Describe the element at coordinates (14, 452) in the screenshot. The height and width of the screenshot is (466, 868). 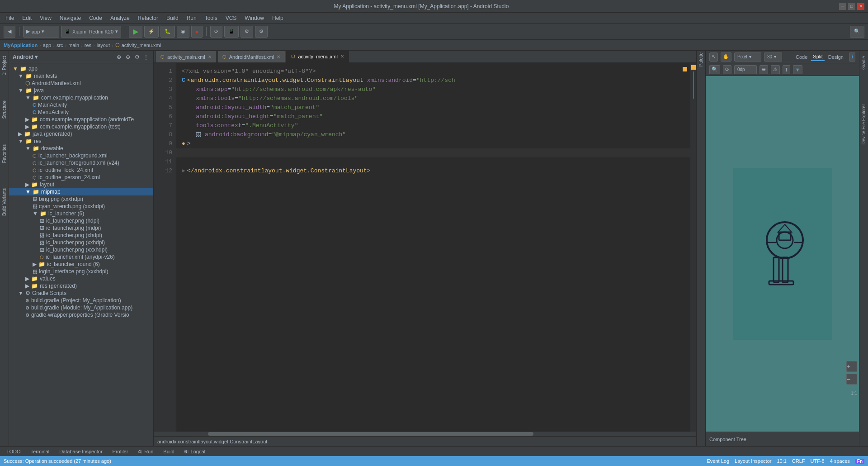
I see `bottom-tab-todo: TODO` at that location.